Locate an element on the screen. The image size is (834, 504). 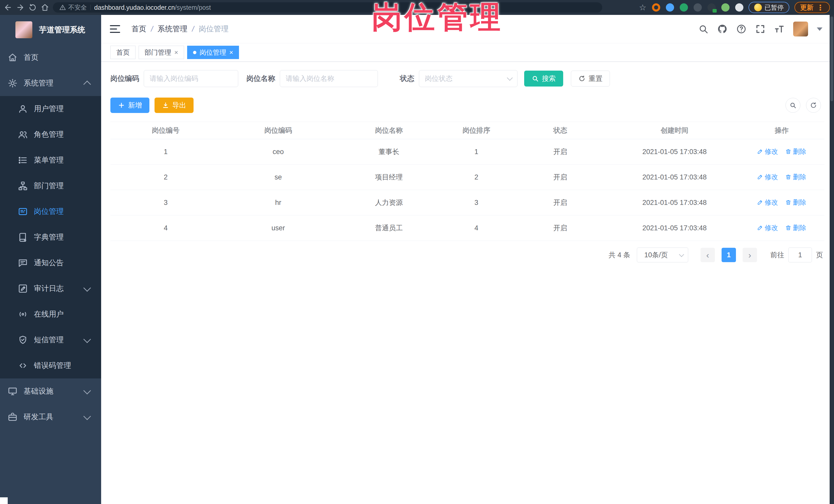
sidebar-item-post-management: 岗位管理 is located at coordinates (51, 212).